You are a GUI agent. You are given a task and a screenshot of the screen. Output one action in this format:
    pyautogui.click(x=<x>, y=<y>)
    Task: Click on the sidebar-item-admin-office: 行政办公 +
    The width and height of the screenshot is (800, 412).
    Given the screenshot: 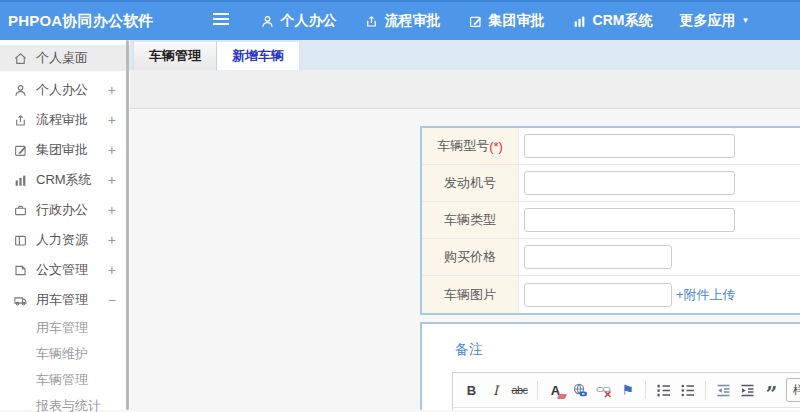 What is the action you would take?
    pyautogui.click(x=65, y=210)
    